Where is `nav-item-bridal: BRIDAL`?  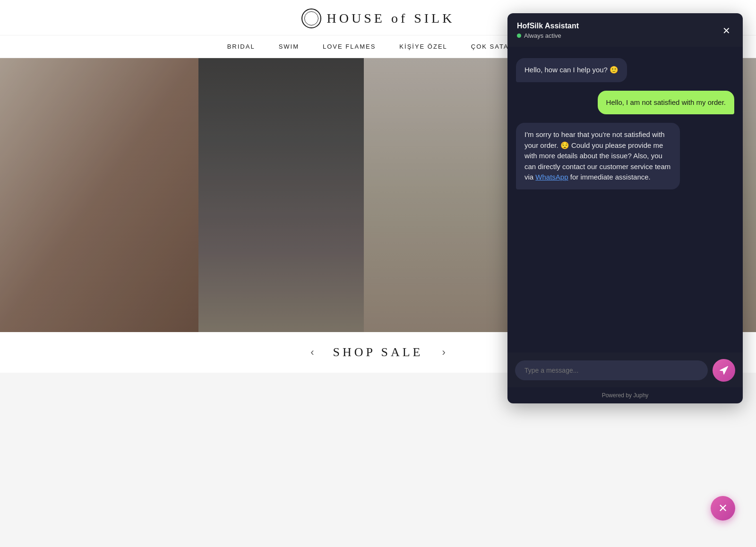
nav-item-bridal: BRIDAL is located at coordinates (241, 46).